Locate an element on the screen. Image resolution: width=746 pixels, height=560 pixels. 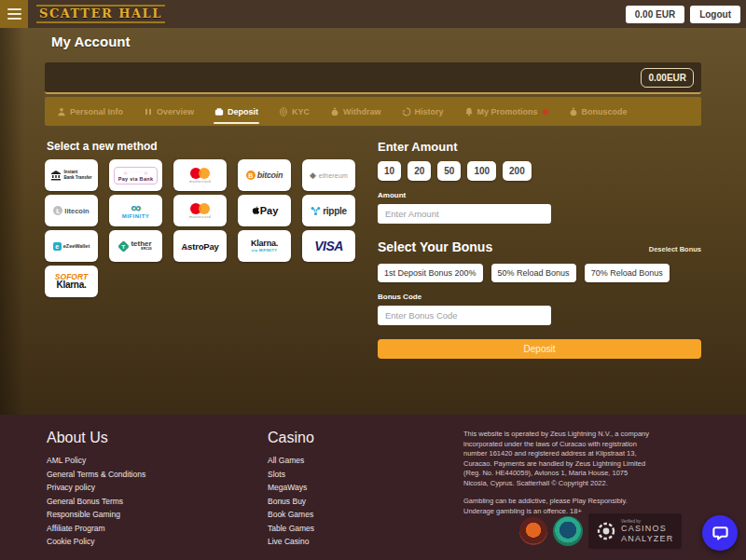
footer-link: Affiliate Program is located at coordinates (157, 528).